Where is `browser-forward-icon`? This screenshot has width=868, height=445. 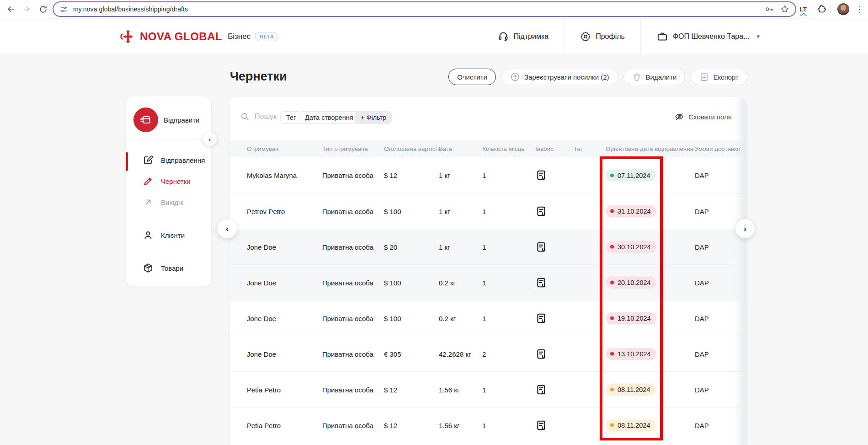
browser-forward-icon is located at coordinates (27, 9).